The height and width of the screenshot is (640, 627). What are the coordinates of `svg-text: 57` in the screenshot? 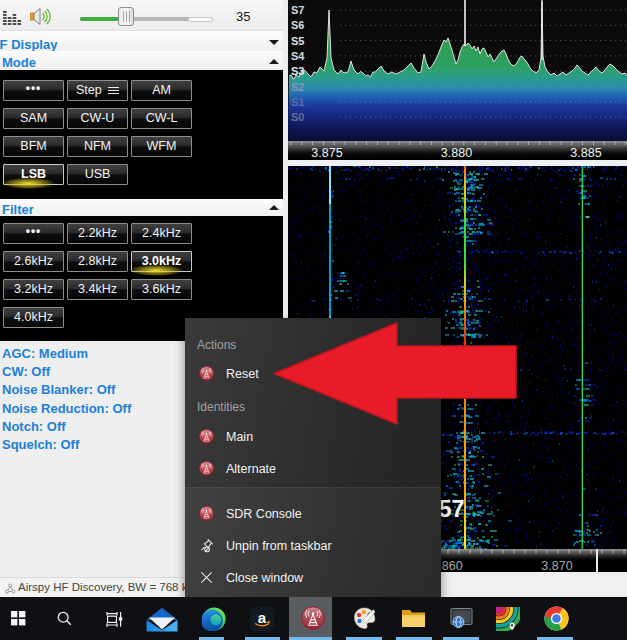 It's located at (452, 509).